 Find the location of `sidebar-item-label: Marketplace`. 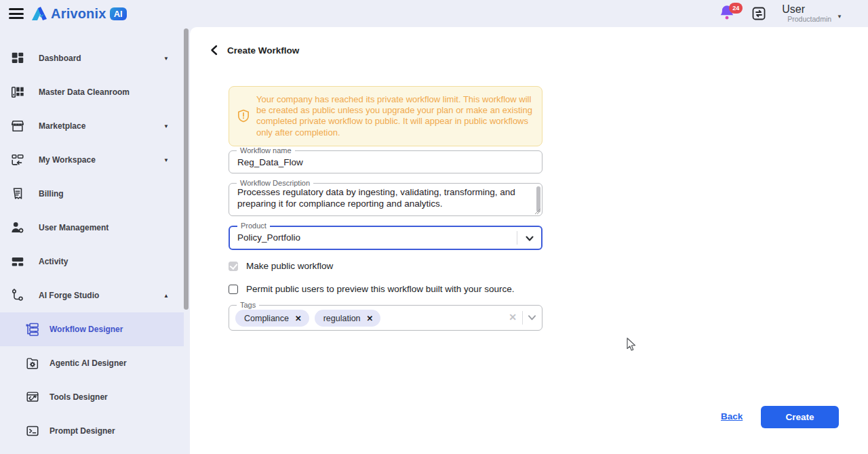

sidebar-item-label: Marketplace is located at coordinates (101, 126).